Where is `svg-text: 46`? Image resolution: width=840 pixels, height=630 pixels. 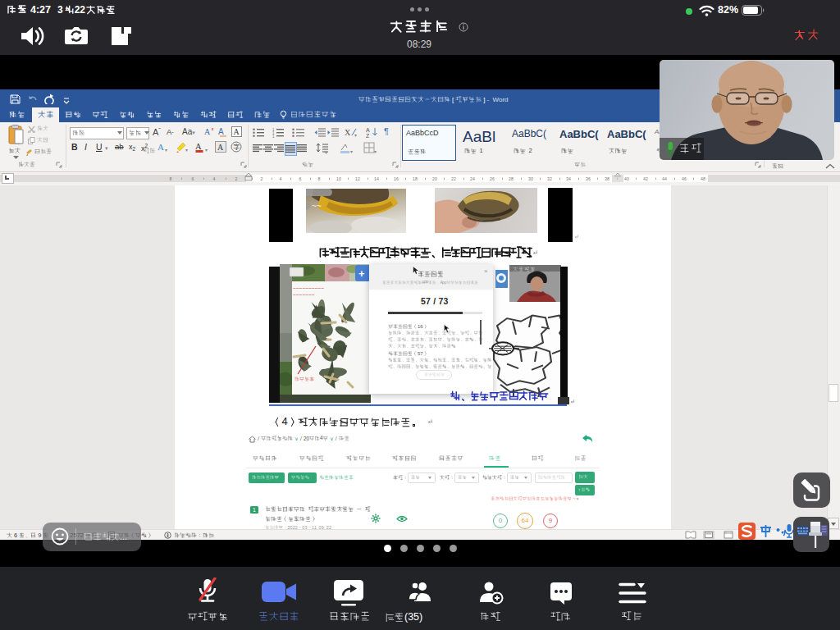
svg-text: 46 is located at coordinates (684, 179).